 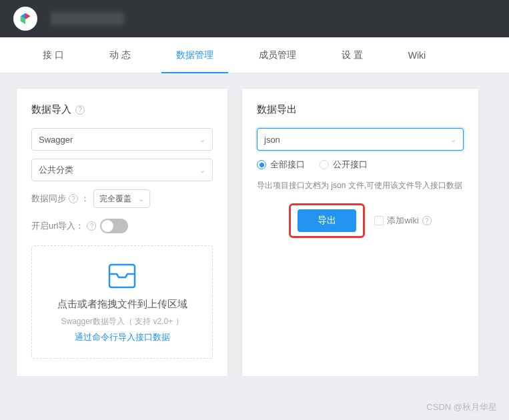 What do you see at coordinates (403, 221) in the screenshot?
I see `add-wiki-label: 添加wiki` at bounding box center [403, 221].